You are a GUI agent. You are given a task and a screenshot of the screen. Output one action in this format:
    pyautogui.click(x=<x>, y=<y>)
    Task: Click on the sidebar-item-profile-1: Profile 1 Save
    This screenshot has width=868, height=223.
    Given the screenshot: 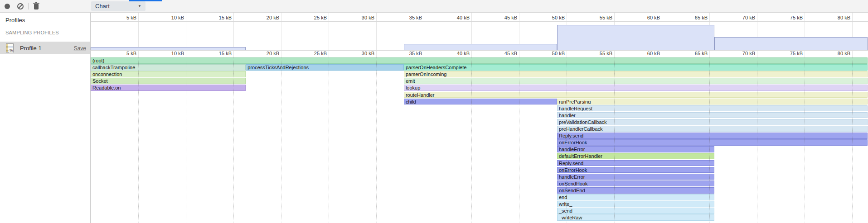 What is the action you would take?
    pyautogui.click(x=45, y=48)
    